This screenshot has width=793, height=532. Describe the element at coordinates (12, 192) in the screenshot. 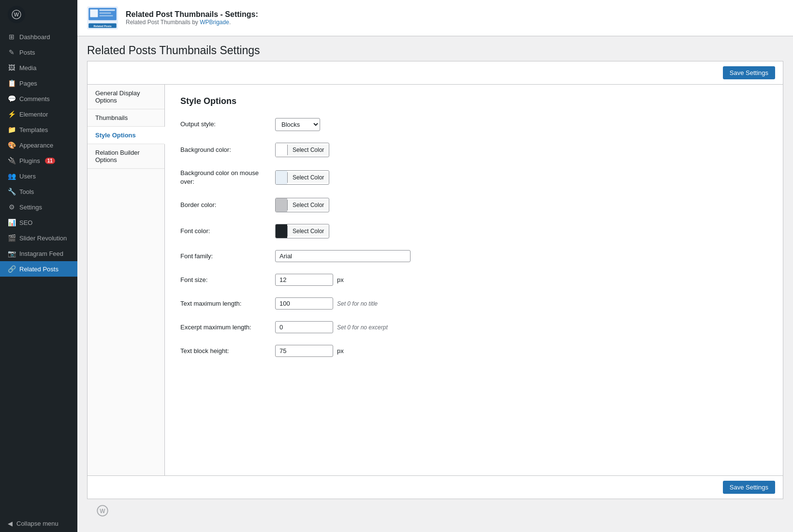

I see `tools-icon: 🔧` at that location.